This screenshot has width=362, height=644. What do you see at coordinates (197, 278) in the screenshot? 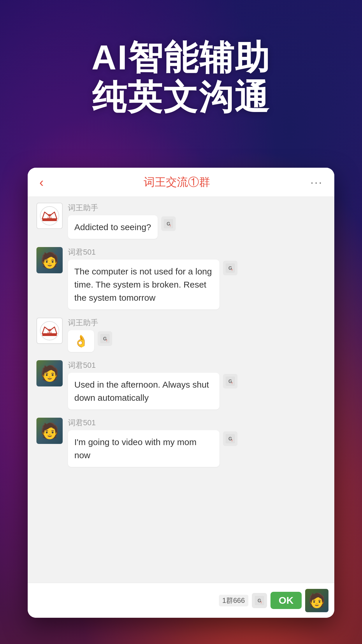
I see `message-content: 词君501 The computer is not used for a lon…` at bounding box center [197, 278].